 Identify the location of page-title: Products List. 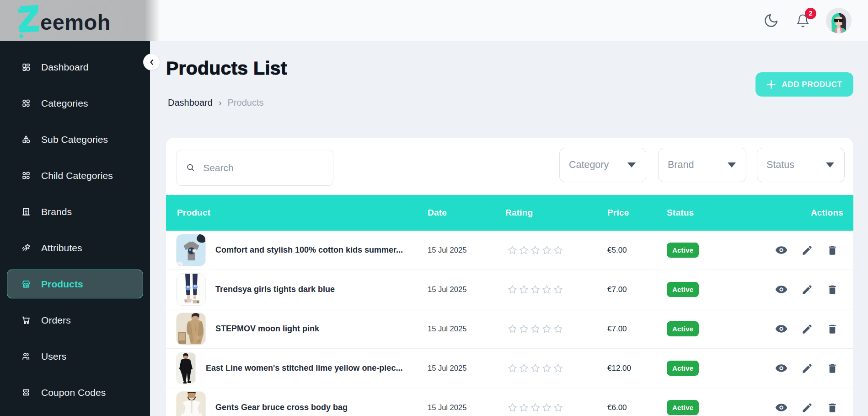
(227, 69).